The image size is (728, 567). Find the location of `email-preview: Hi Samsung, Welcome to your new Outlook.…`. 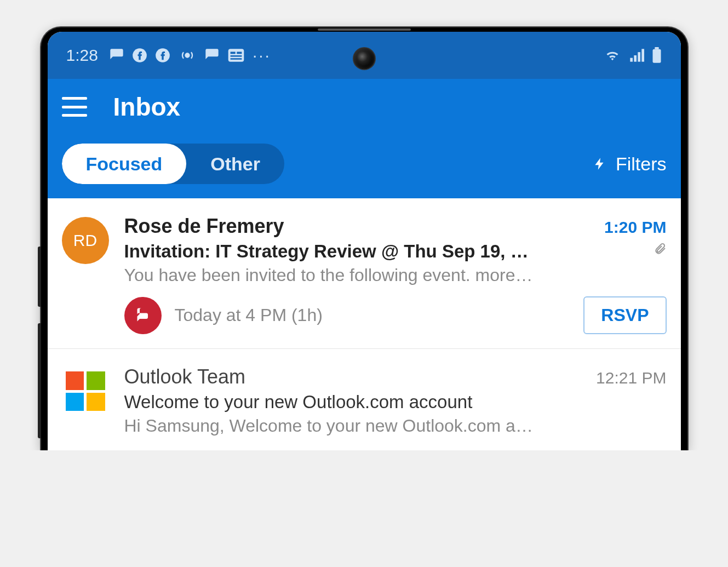

email-preview: Hi Samsung, Welcome to your new Outlook.… is located at coordinates (395, 426).